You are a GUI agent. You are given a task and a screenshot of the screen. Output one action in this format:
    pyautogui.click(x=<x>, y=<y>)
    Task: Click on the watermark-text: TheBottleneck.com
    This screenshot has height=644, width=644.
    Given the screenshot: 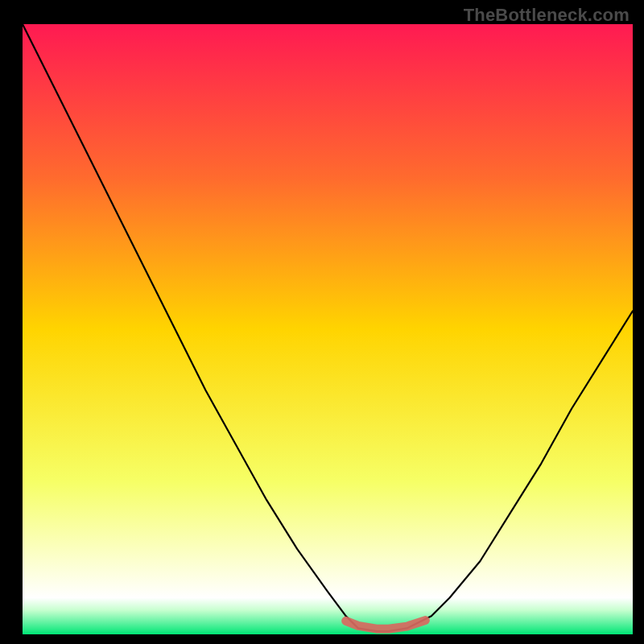 What is the action you would take?
    pyautogui.click(x=547, y=15)
    